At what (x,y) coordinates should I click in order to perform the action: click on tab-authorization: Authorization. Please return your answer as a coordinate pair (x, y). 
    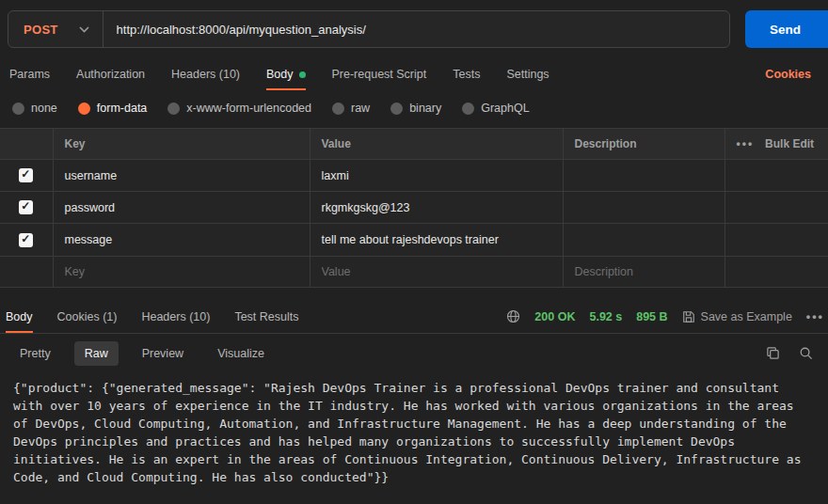
    Looking at the image, I should click on (111, 74).